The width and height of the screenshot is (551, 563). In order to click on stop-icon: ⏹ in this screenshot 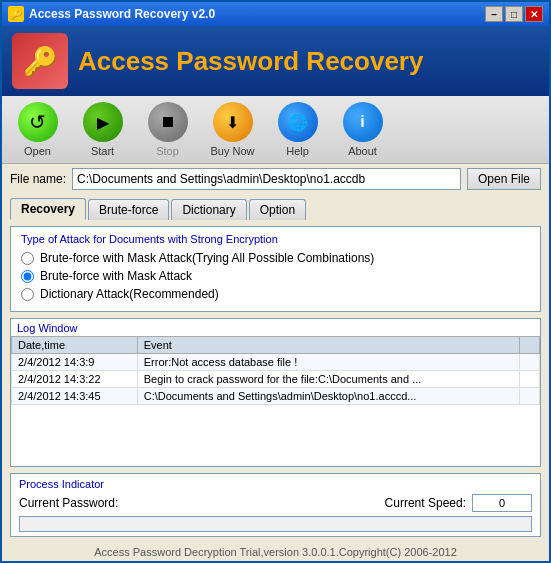, I will do `click(168, 122)`.